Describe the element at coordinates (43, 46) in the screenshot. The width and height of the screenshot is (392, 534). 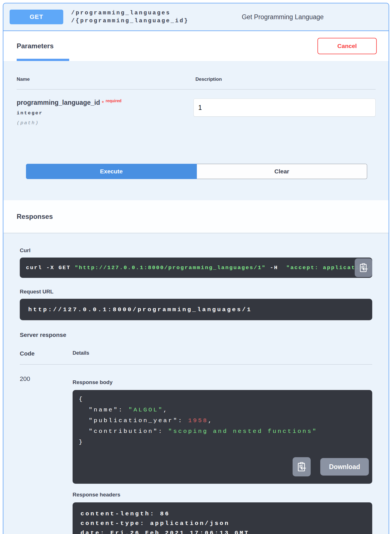
I see `tab-parameters: Parameters` at that location.